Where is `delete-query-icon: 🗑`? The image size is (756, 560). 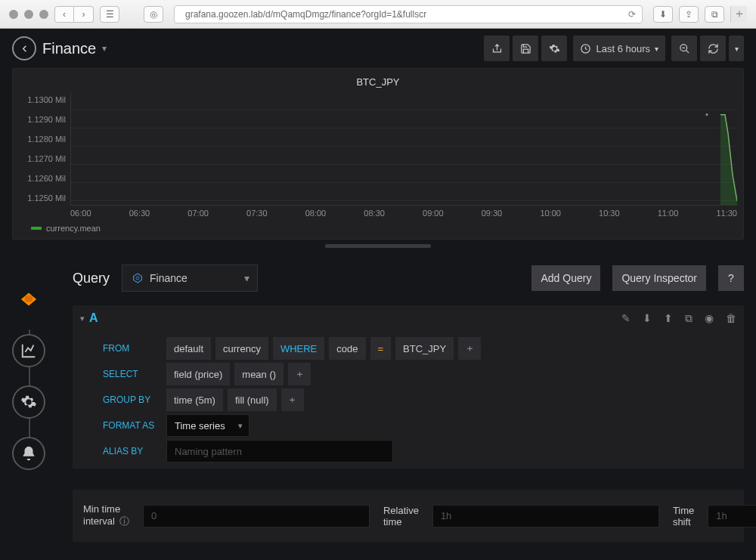 delete-query-icon: 🗑 is located at coordinates (731, 319).